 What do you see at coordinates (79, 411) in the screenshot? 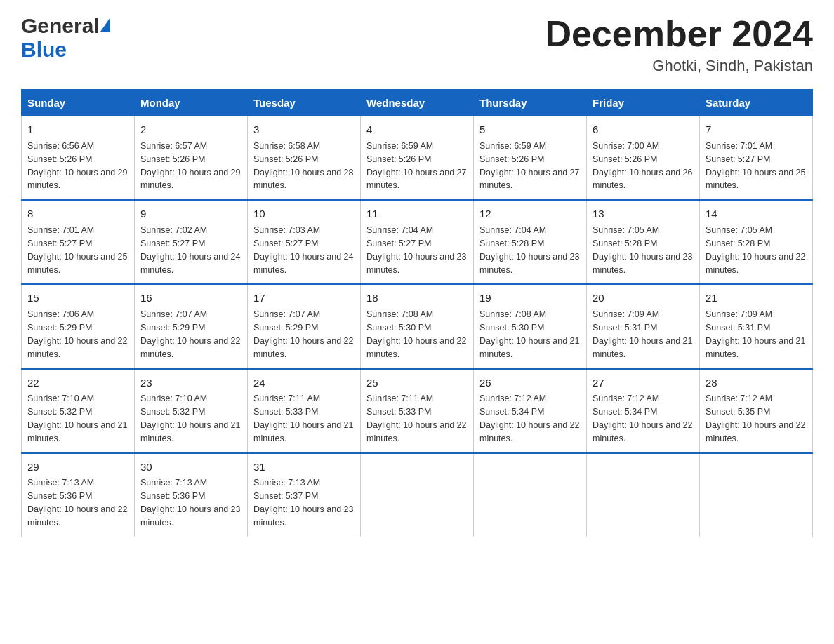
I see `calendar-cell: 22Sunrise: 7:10 AMSunset: 5:32 PMDayligh…` at bounding box center [79, 411].